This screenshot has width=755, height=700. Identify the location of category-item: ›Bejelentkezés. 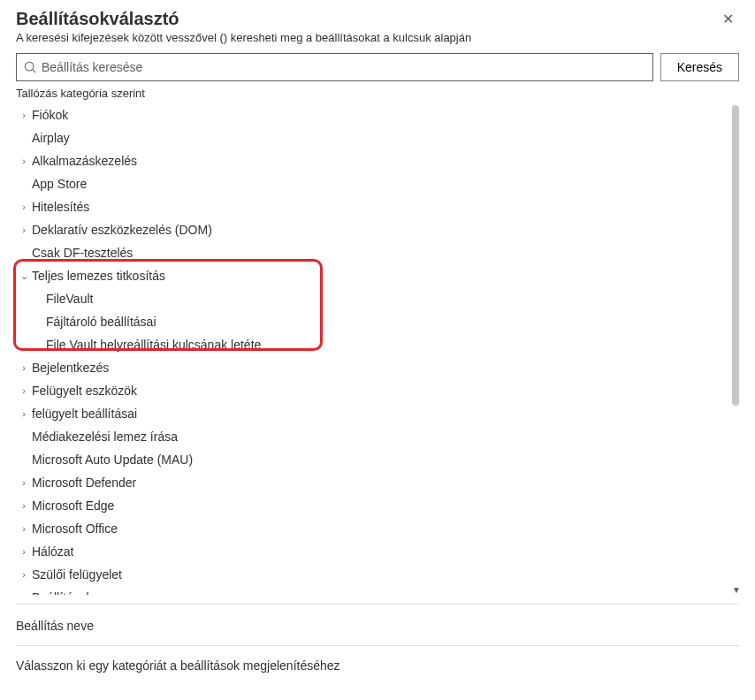
(369, 368).